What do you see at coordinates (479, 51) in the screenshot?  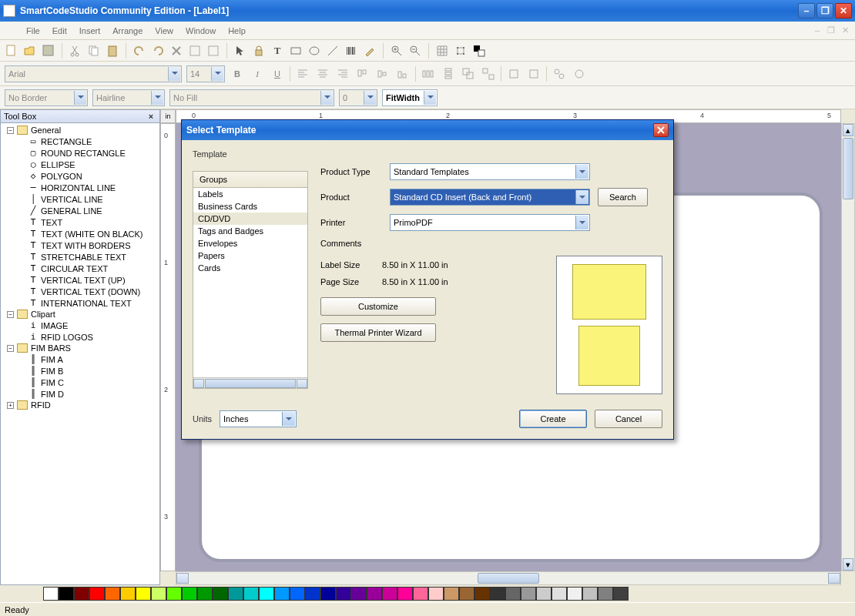 I see `fillcolor-icon` at bounding box center [479, 51].